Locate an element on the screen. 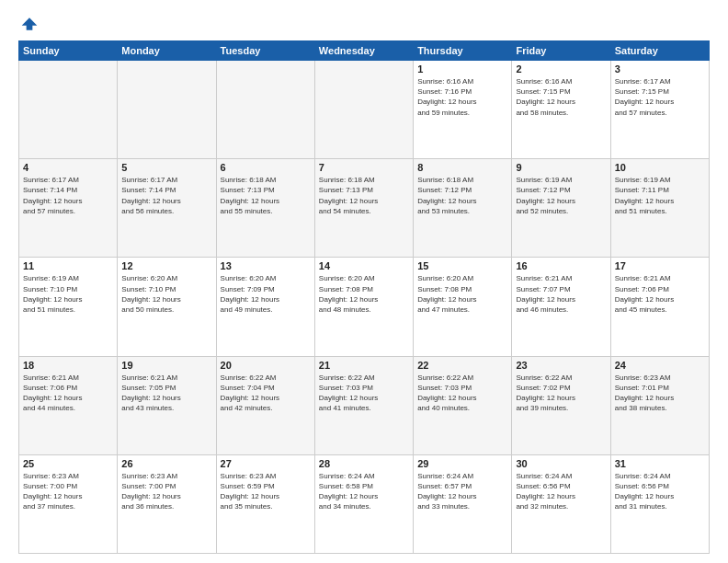  day-number: 19 is located at coordinates (166, 365).